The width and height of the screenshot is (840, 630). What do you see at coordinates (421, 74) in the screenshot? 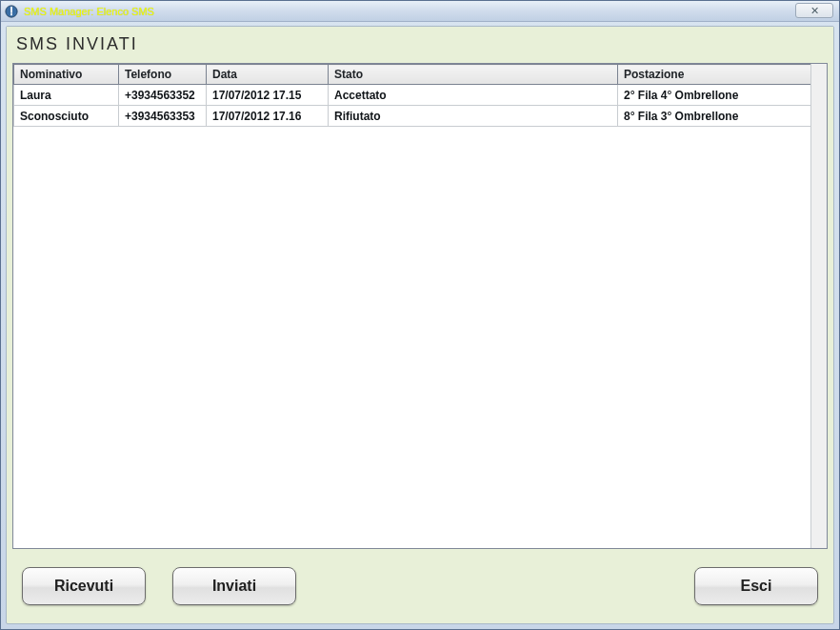
I see `table-header-row: Nominativo Telefono Data Stato Postazion…` at bounding box center [421, 74].